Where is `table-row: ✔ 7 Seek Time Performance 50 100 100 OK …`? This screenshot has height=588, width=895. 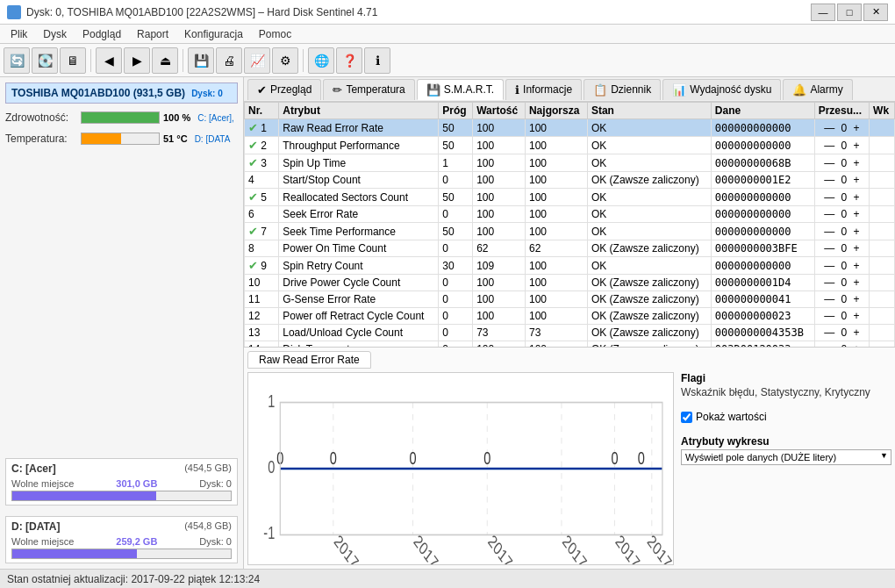
table-row: ✔ 7 Seek Time Performance 50 100 100 OK … is located at coordinates (570, 232).